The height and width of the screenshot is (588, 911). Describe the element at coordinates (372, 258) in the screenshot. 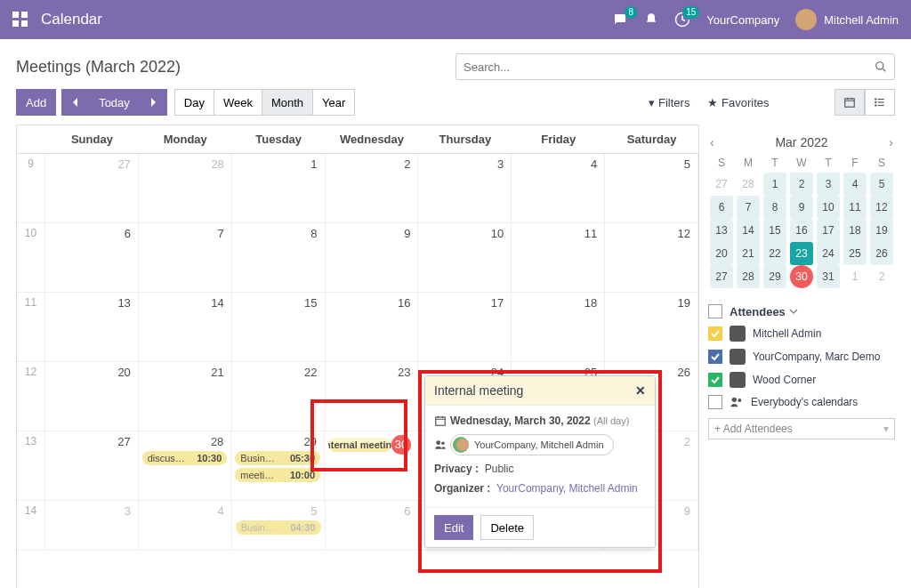

I see `calendar-cell: 9` at that location.